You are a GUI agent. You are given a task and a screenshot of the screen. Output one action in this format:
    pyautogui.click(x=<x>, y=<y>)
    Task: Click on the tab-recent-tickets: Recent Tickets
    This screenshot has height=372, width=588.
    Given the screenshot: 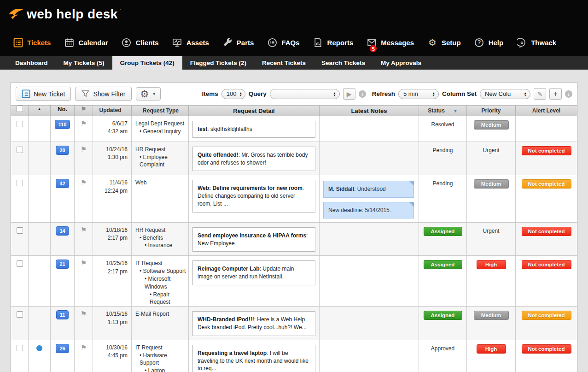 What is the action you would take?
    pyautogui.click(x=284, y=63)
    